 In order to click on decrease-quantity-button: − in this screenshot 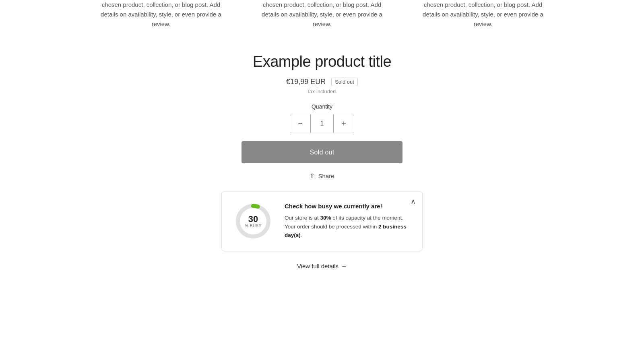, I will do `click(300, 123)`.